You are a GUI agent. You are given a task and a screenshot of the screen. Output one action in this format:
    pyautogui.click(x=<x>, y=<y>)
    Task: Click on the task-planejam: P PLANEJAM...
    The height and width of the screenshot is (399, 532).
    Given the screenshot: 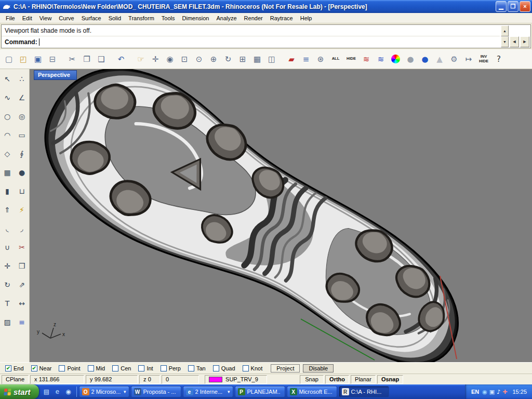 What is the action you would take?
    pyautogui.click(x=260, y=392)
    